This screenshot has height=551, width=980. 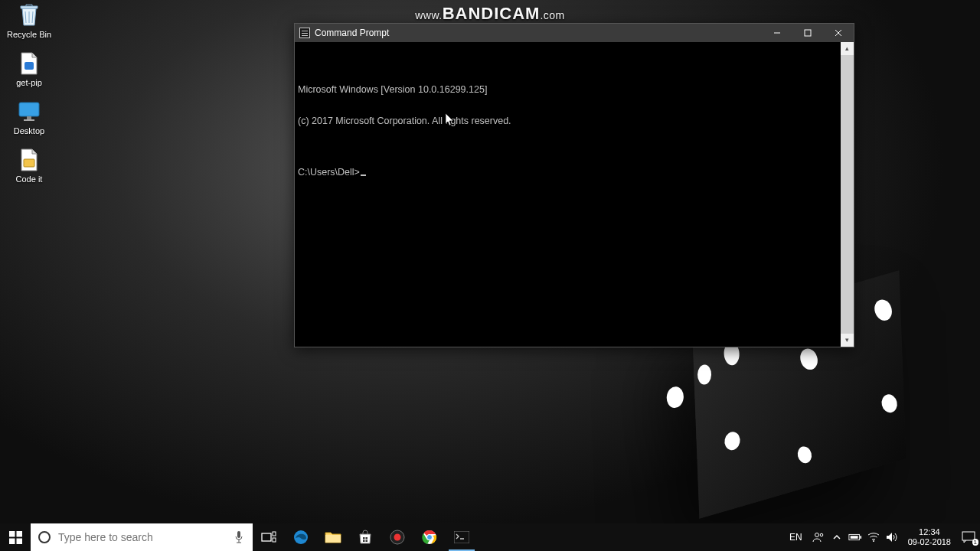 What do you see at coordinates (352, 33) in the screenshot?
I see `window-title: Command Prompt` at bounding box center [352, 33].